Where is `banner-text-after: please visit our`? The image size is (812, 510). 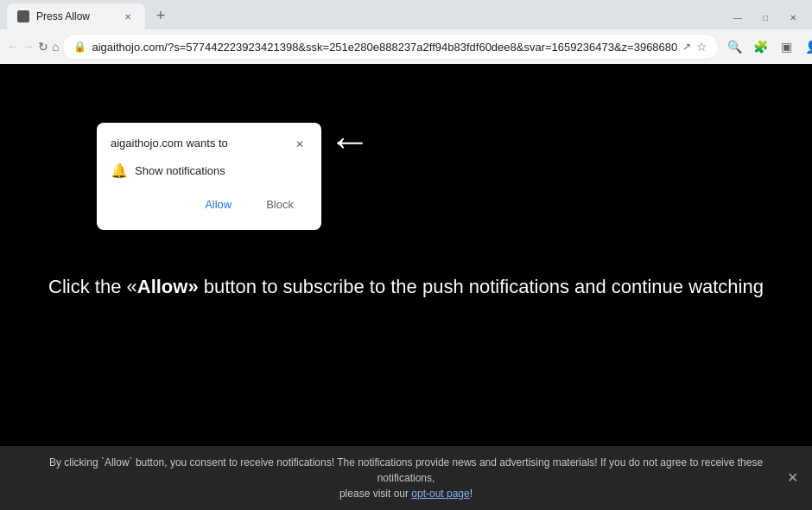
banner-text-after: please visit our is located at coordinates (375, 494).